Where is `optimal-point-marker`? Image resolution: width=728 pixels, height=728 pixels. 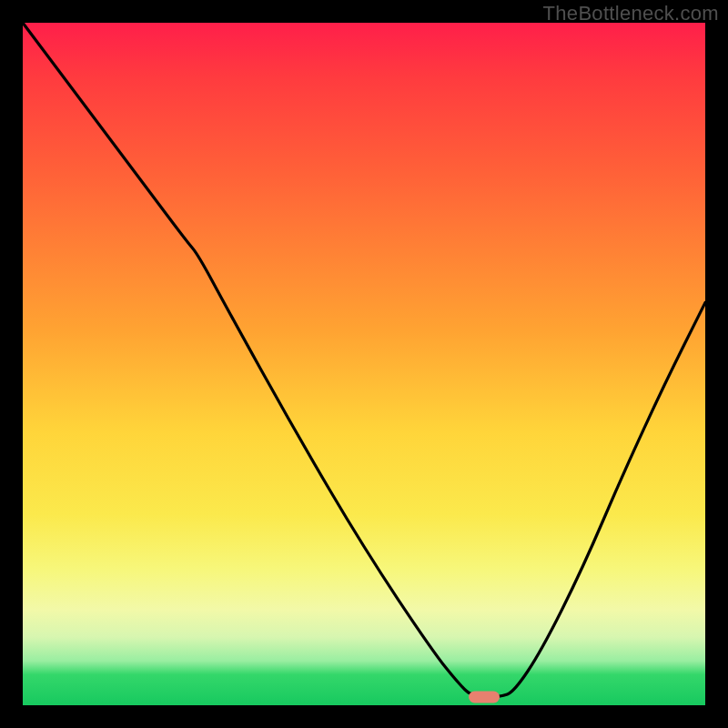 optimal-point-marker is located at coordinates (484, 697).